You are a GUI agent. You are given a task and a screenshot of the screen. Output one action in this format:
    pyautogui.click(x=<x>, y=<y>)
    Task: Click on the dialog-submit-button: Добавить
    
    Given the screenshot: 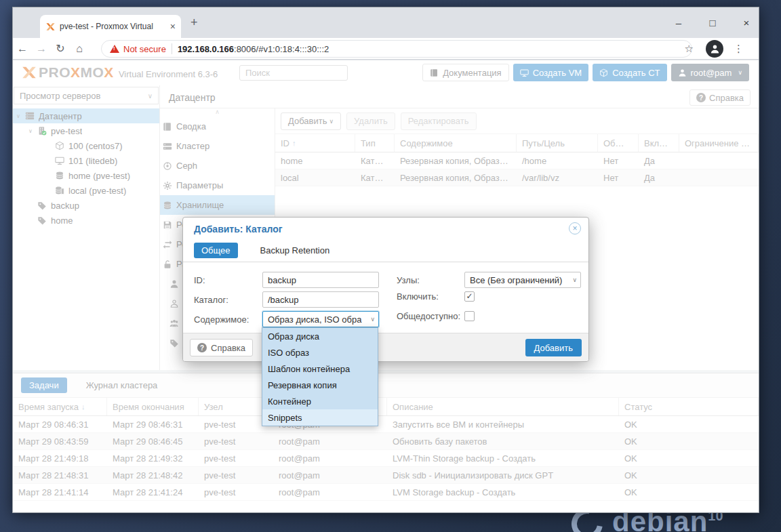 What is the action you would take?
    pyautogui.click(x=553, y=348)
    